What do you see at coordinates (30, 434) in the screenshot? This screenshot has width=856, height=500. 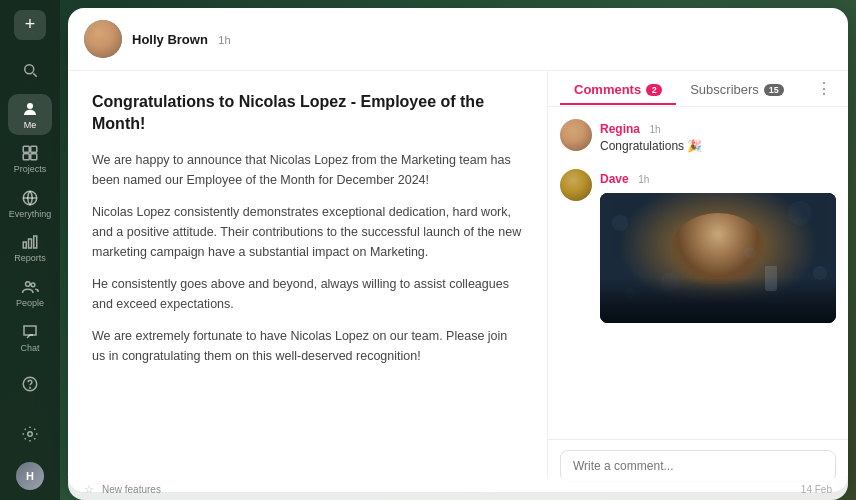 I see `sidebar-settings` at bounding box center [30, 434].